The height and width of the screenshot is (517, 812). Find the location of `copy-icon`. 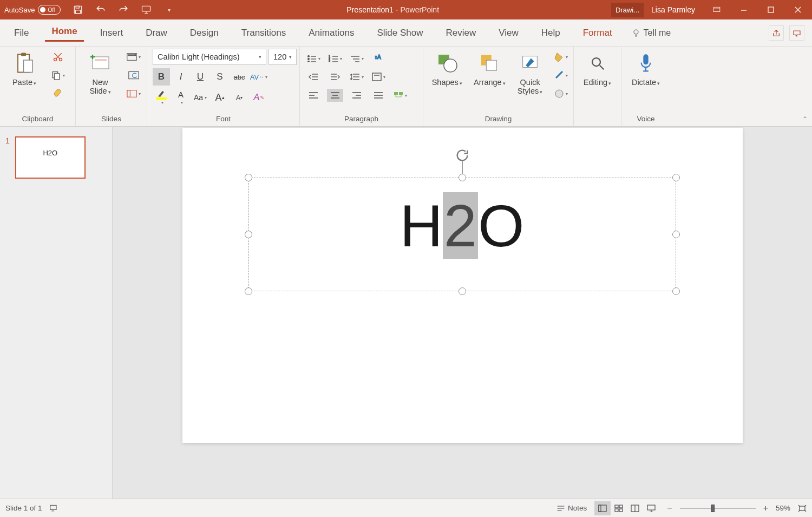

copy-icon is located at coordinates (58, 75).